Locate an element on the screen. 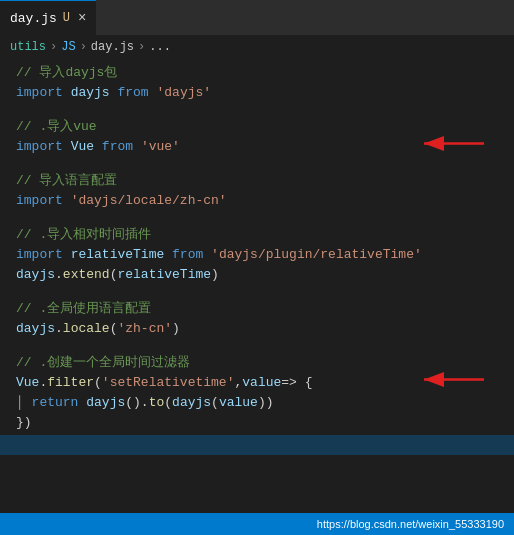  code-line: dayjs . extend ( relativeTime ) is located at coordinates (257, 275).